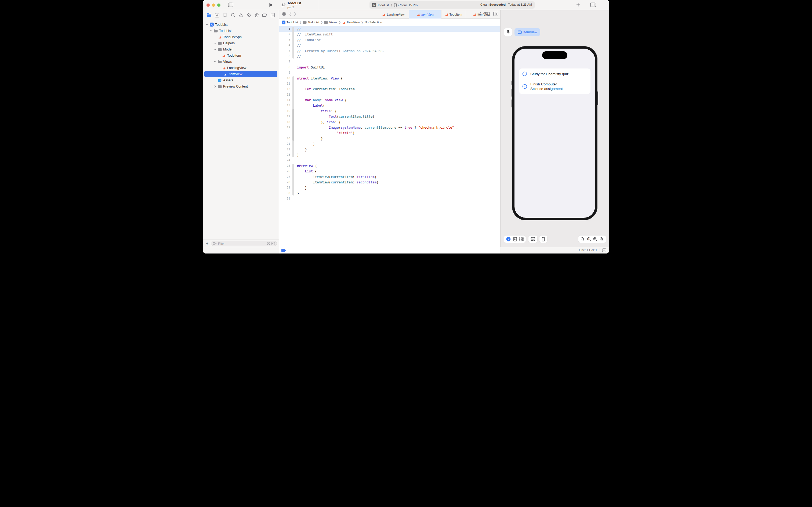  What do you see at coordinates (452, 5) in the screenshot?
I see `activity-view: A TodoList ❯ iPhone 15 Pro Clean Succeed…` at bounding box center [452, 5].